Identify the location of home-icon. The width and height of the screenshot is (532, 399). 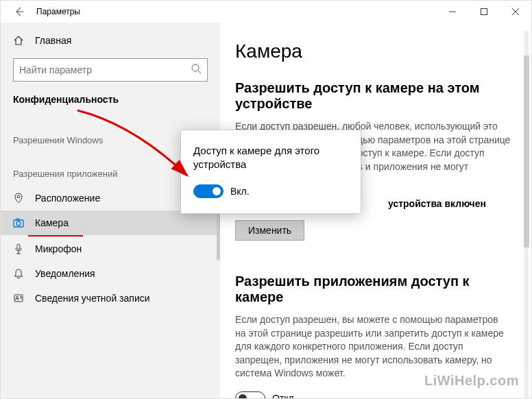
(19, 40).